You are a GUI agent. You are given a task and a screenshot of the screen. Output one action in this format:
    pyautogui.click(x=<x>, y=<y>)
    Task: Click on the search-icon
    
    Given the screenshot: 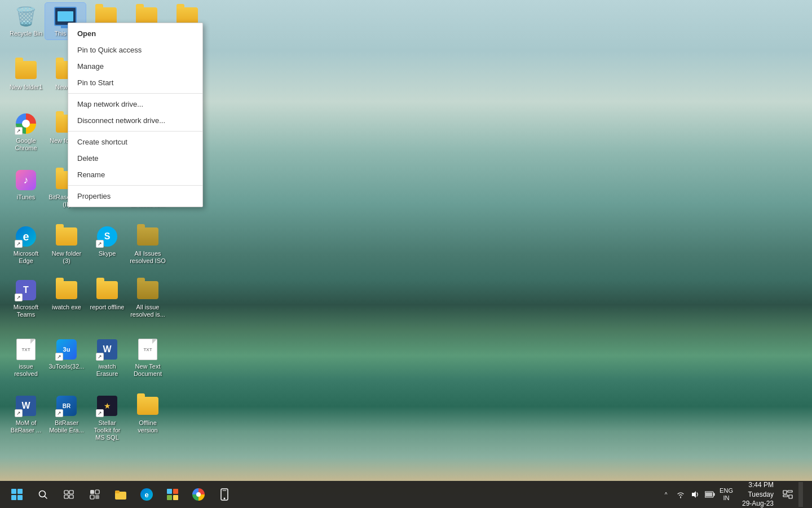 What is the action you would take?
    pyautogui.click(x=43, y=494)
    